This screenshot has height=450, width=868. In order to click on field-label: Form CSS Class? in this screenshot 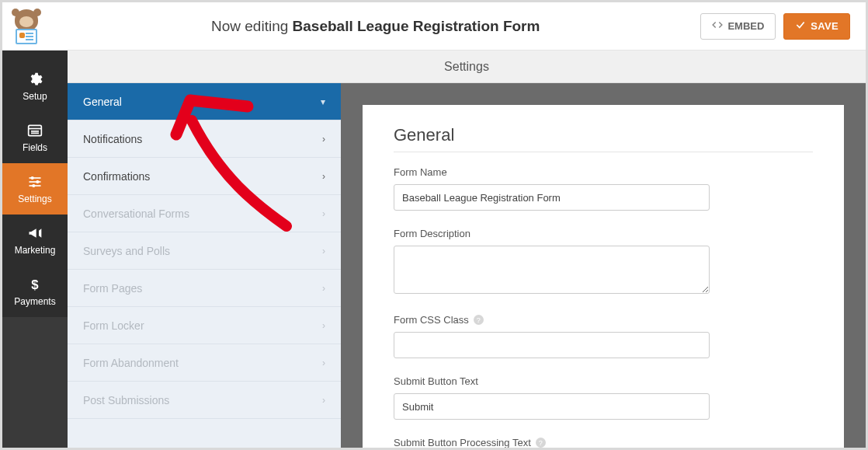, I will do `click(603, 320)`.